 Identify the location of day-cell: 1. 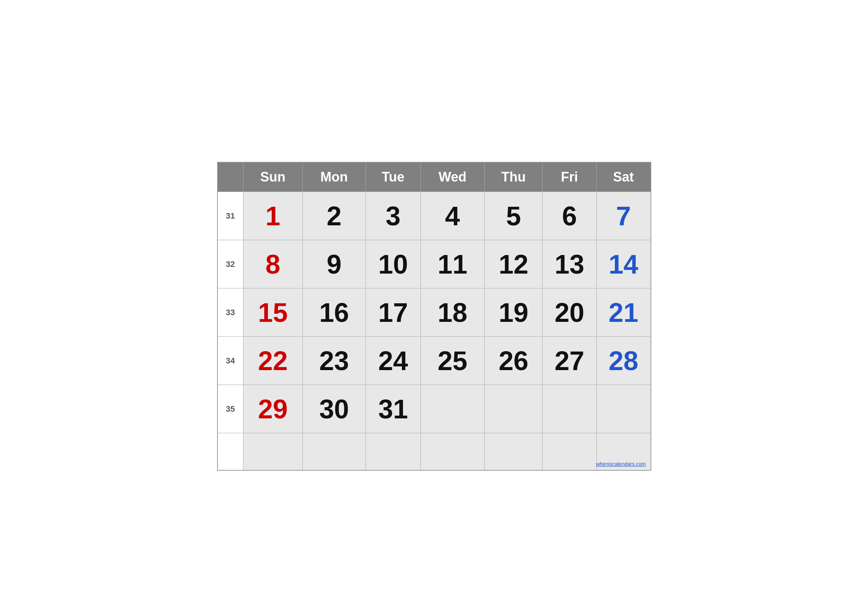
(273, 216).